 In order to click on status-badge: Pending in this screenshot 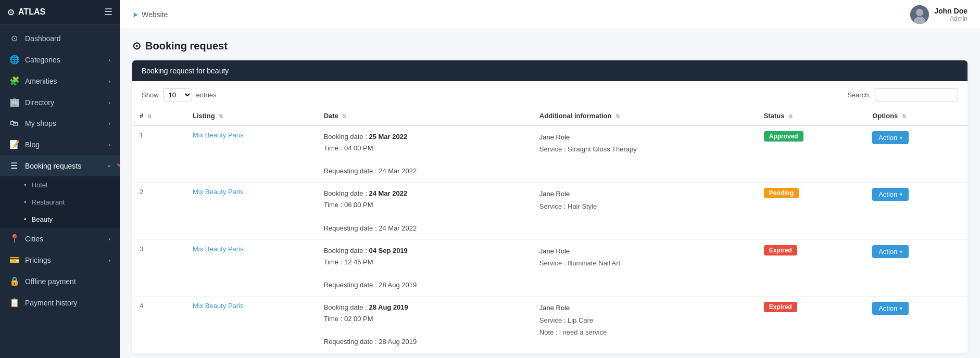, I will do `click(781, 193)`.